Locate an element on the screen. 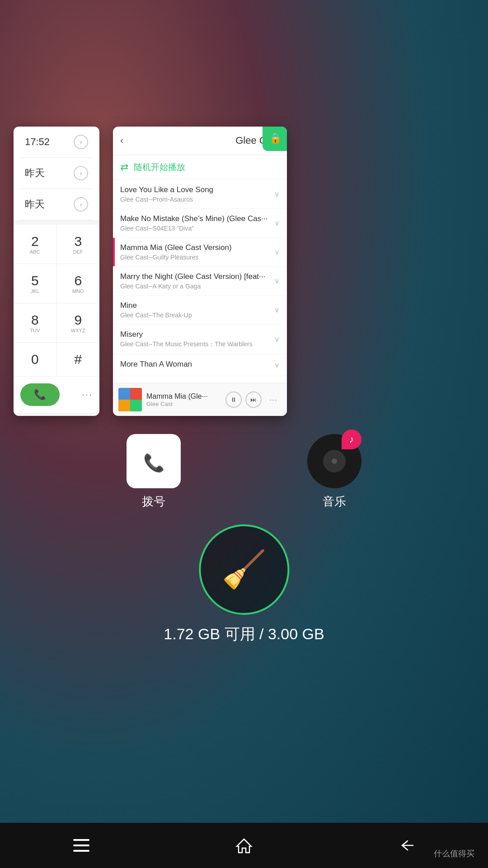 The image size is (488, 868). key-num: 2 is located at coordinates (35, 241).